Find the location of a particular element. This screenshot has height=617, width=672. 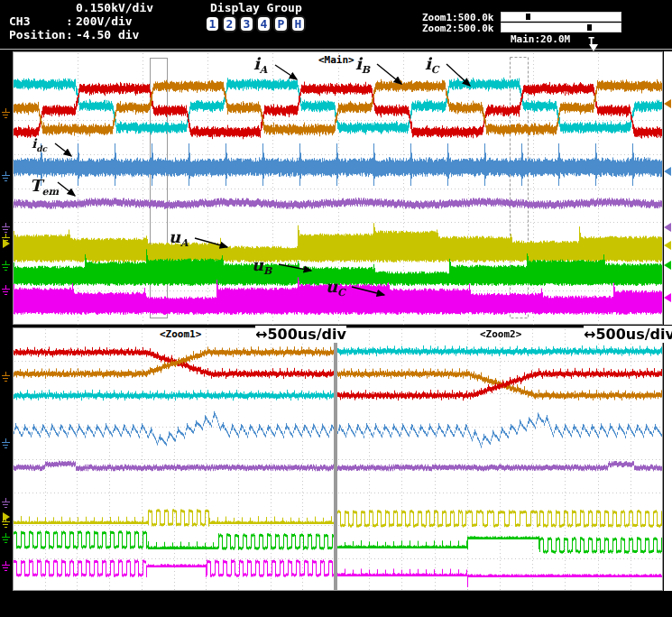

label-ub: uB is located at coordinates (262, 266).